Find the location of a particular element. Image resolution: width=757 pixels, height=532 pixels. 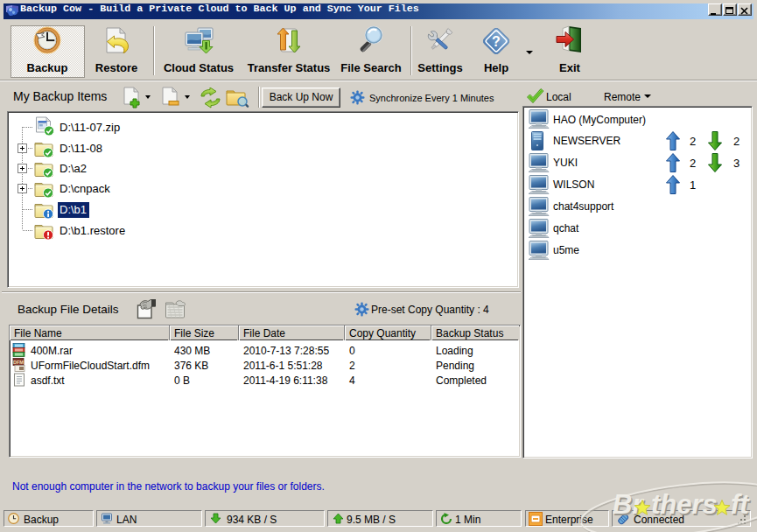

svg-text: thers is located at coordinates (684, 504).